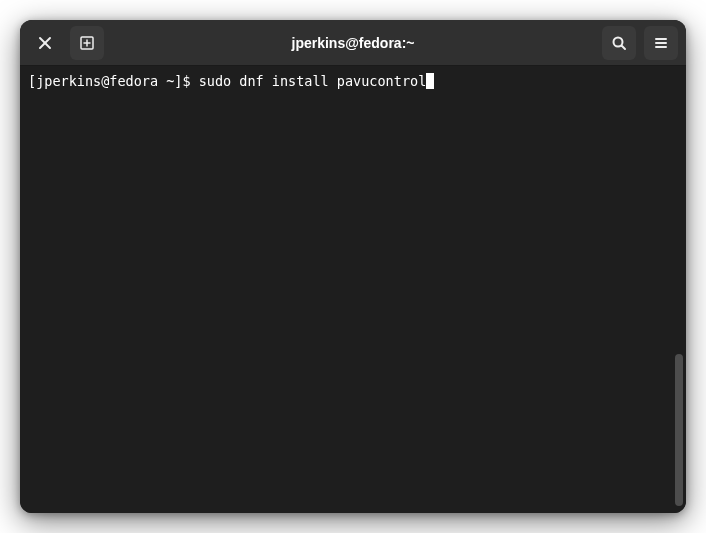  I want to click on cursor, so click(430, 81).